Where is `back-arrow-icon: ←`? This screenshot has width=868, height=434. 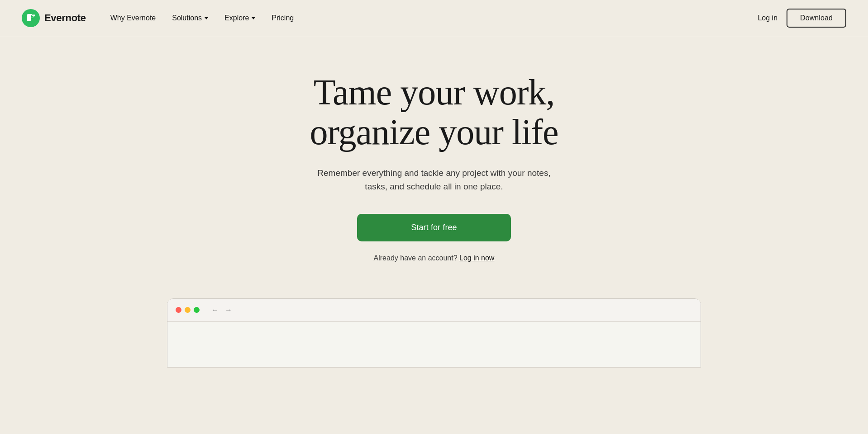 back-arrow-icon: ← is located at coordinates (215, 310).